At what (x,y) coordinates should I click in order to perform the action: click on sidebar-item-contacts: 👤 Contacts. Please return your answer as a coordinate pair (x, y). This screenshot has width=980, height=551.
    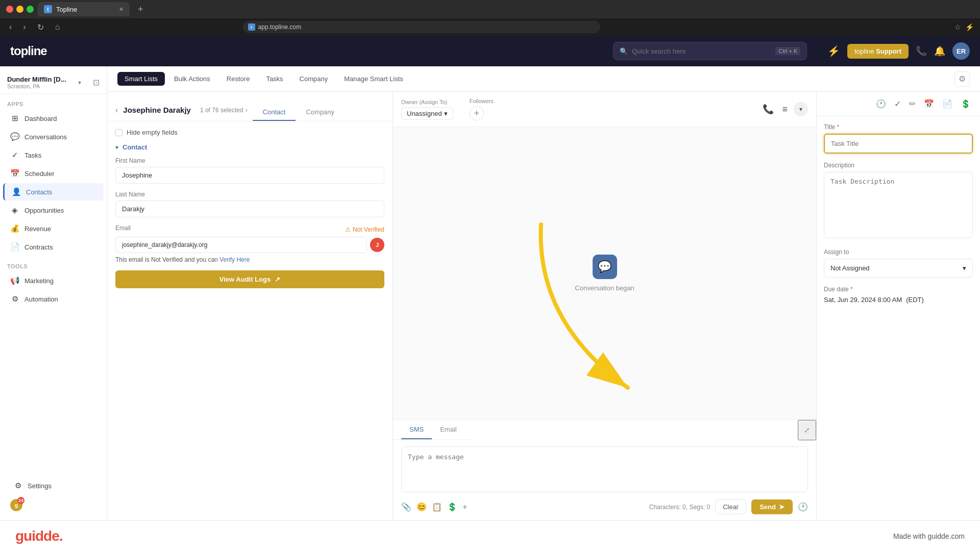
    Looking at the image, I should click on (53, 192).